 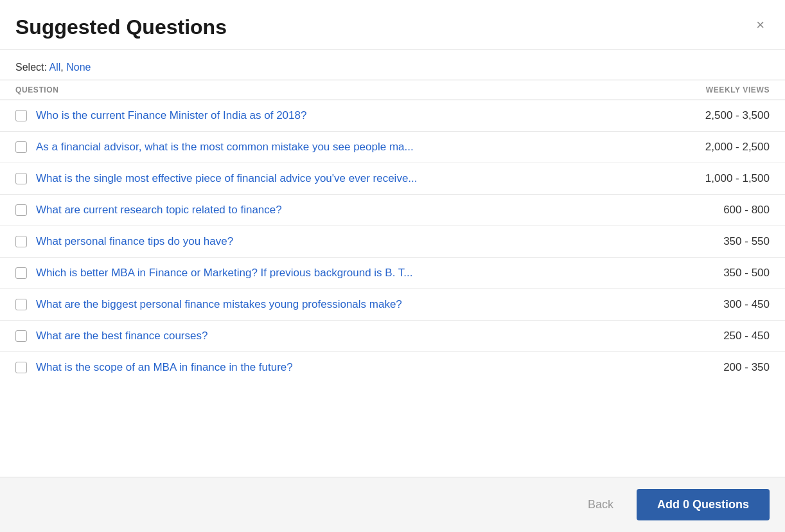 I want to click on question-item: What are current research topic related …, so click(x=392, y=211).